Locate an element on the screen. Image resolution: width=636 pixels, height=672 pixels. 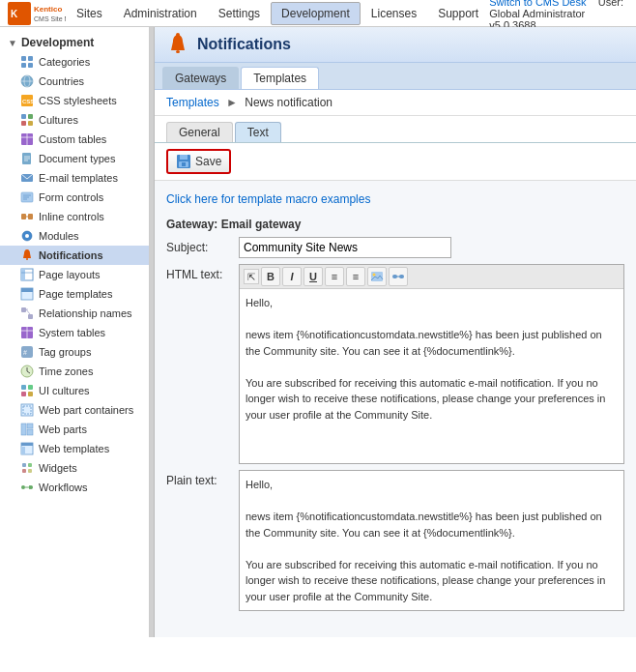
inline-controls-icon is located at coordinates (27, 217).